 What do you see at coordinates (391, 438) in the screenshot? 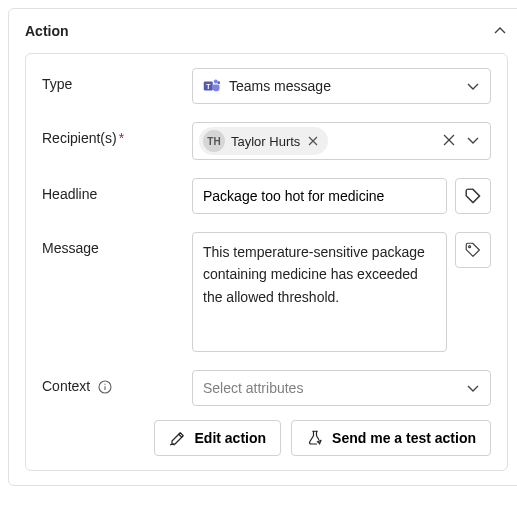
I see `send-test-action-button: Send me a test action` at bounding box center [391, 438].